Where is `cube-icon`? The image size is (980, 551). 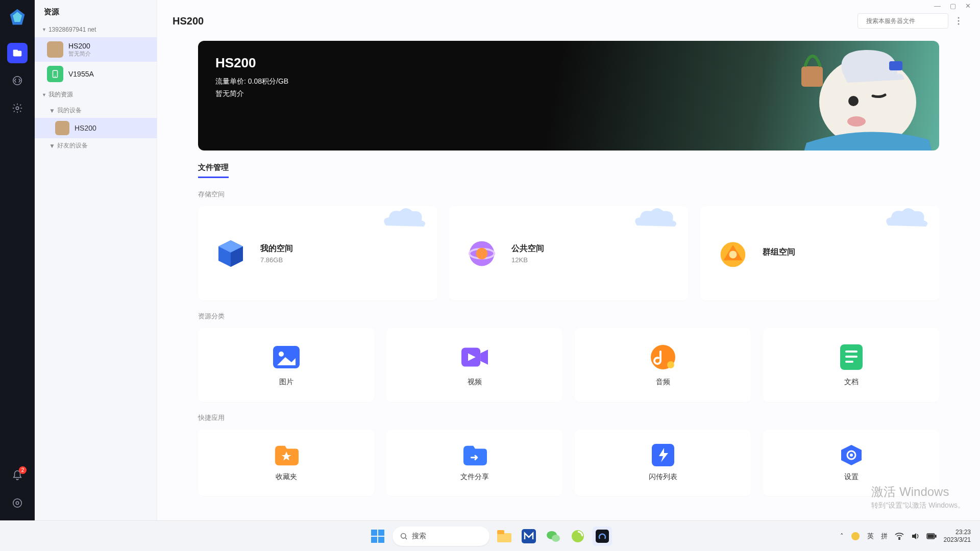
cube-icon is located at coordinates (231, 254).